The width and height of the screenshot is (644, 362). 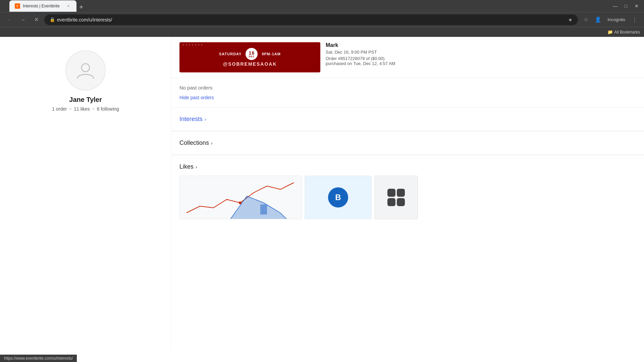 What do you see at coordinates (43, 6) in the screenshot?
I see `active-tab: E Interests | Eventbrite ×` at bounding box center [43, 6].